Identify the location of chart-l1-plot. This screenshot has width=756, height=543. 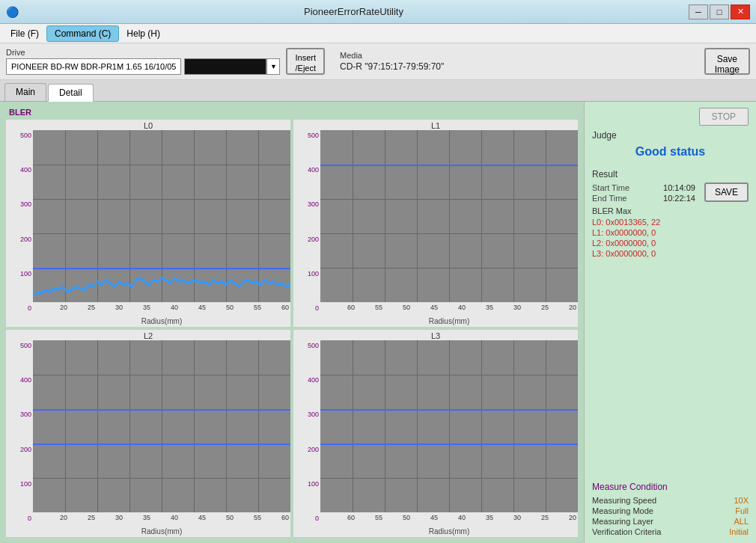
(449, 216).